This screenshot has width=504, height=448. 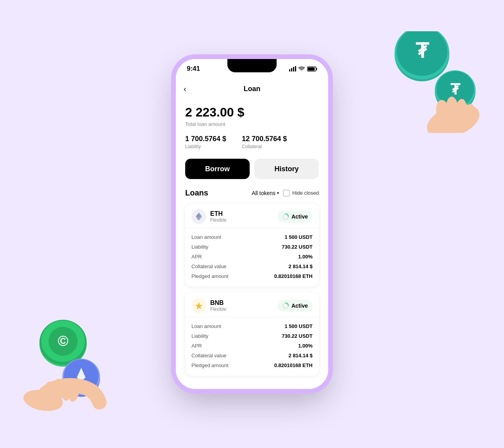 What do you see at coordinates (218, 214) in the screenshot?
I see `eth-coin-name: ETH` at bounding box center [218, 214].